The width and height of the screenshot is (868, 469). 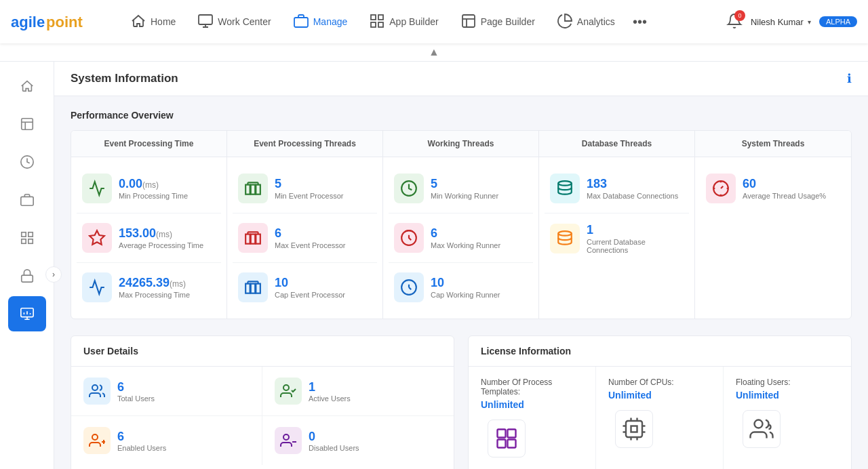 What do you see at coordinates (161, 238) in the screenshot?
I see `perf-avg-processing-info: 153.00(ms) Average Processing Time` at bounding box center [161, 238].